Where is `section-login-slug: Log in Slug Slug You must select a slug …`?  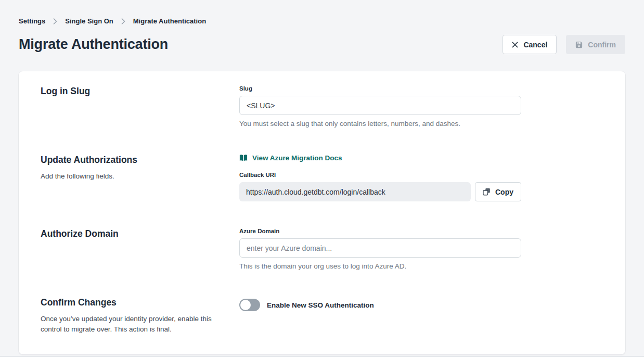
section-login-slug: Log in Slug Slug You must select a slug … is located at coordinates (322, 106).